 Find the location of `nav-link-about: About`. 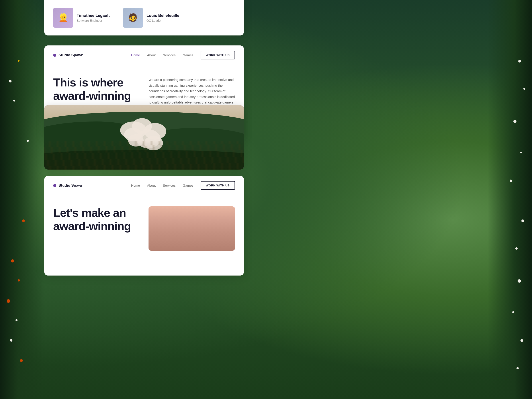

nav-link-about: About is located at coordinates (151, 55).